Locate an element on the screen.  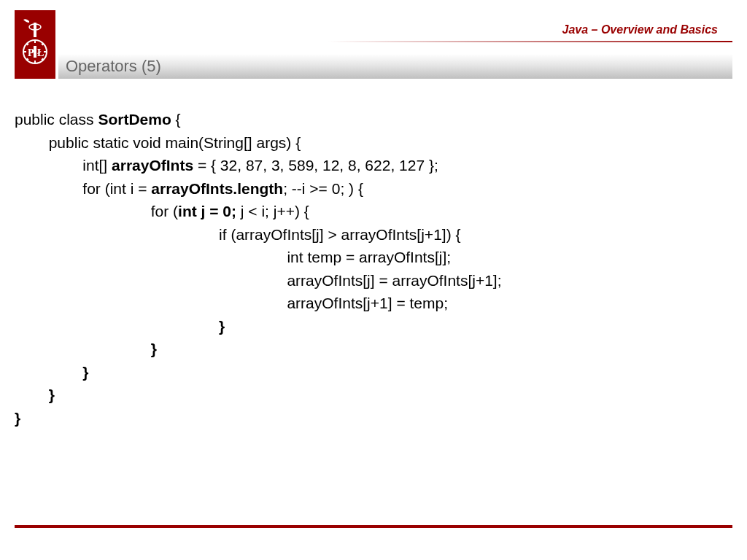
code-bold: arrayOfInts.length is located at coordinates (217, 188).